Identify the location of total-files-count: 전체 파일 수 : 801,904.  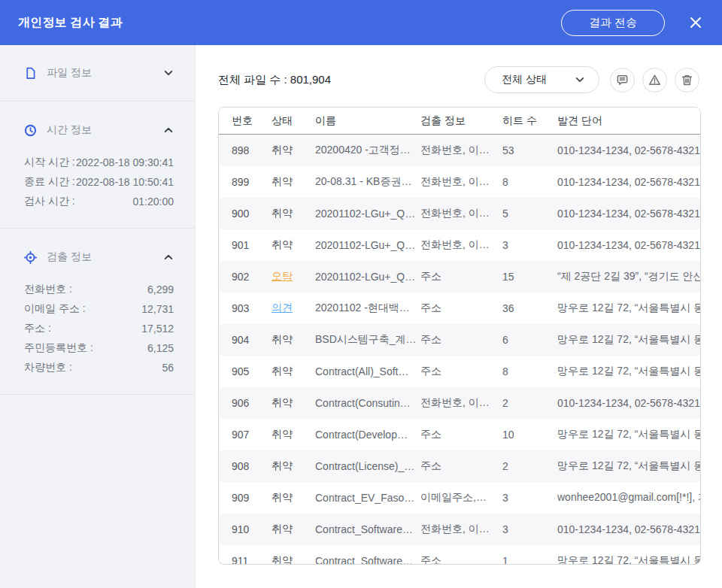
(275, 80).